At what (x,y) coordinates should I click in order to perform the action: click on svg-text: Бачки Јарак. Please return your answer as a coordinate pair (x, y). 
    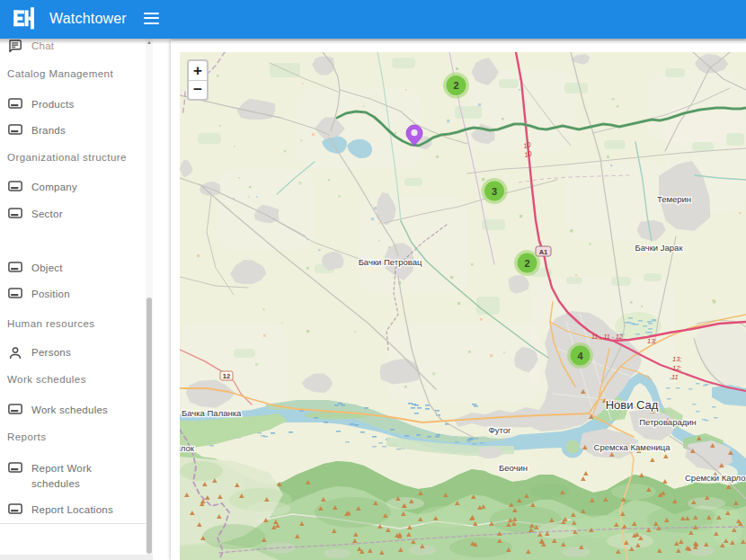
    Looking at the image, I should click on (659, 248).